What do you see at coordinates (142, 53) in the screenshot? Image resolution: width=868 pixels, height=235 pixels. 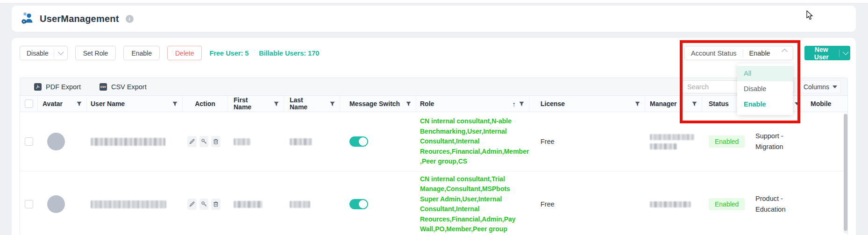 I see `enable-button: Enable` at bounding box center [142, 53].